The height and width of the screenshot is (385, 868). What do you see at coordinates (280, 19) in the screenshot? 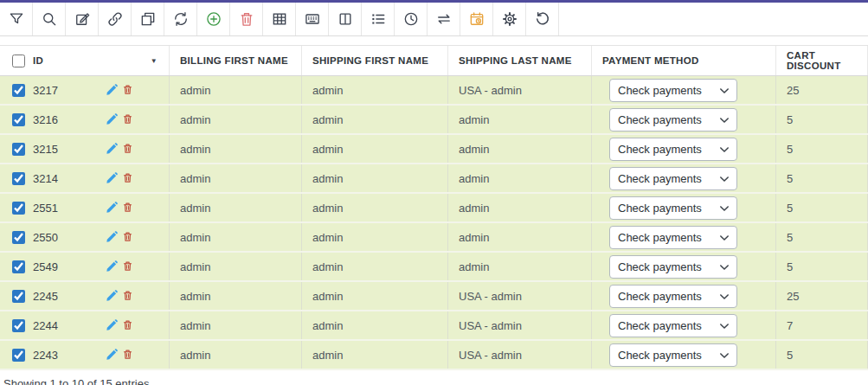
I see `toolbar-button-table-view` at bounding box center [280, 19].